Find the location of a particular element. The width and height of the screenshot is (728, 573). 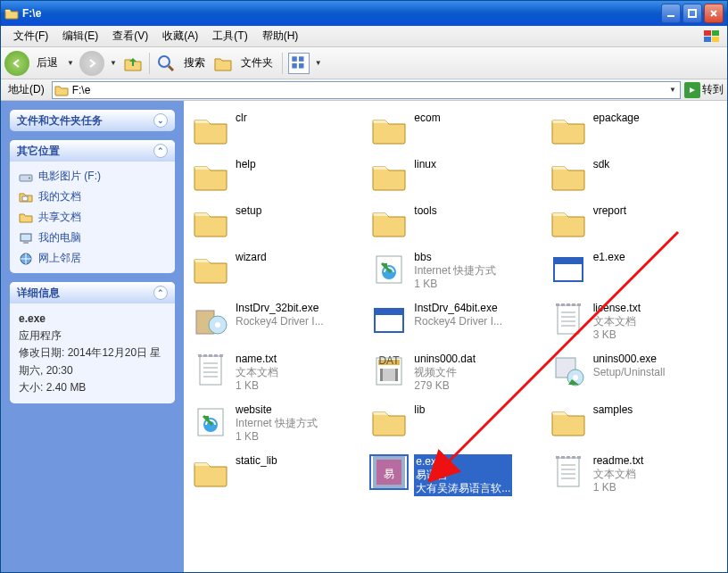

file-name: linux is located at coordinates (425, 164).